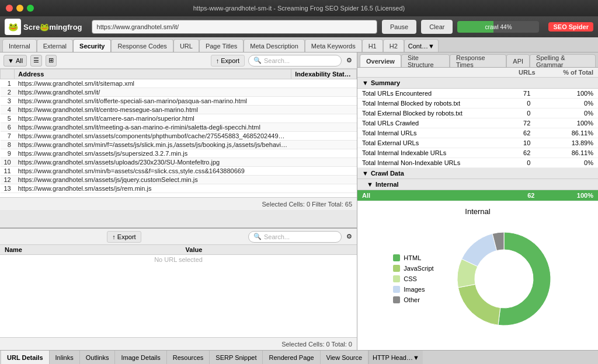 This screenshot has width=598, height=364. Describe the element at coordinates (221, 46) in the screenshot. I see `tab-page-titles: Page Titles` at that location.